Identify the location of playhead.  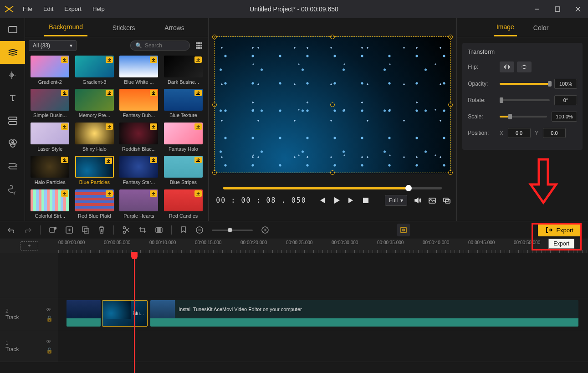
(134, 313).